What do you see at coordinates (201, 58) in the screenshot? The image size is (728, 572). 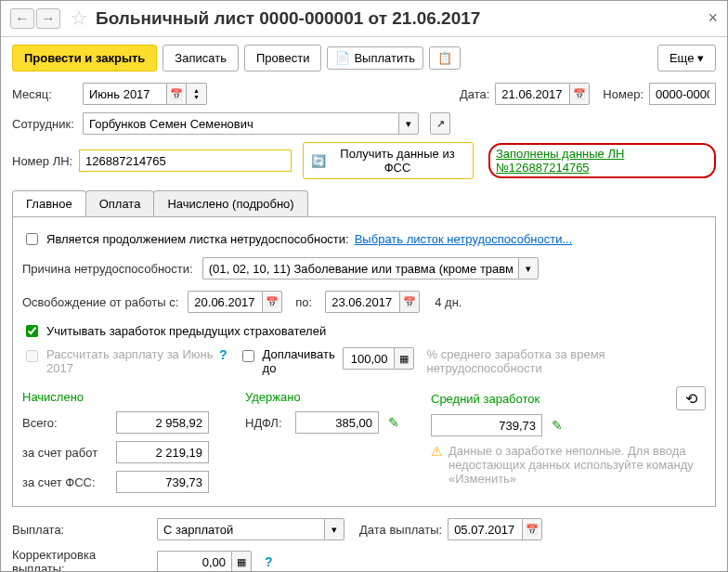 I see `save-button: Записать` at bounding box center [201, 58].